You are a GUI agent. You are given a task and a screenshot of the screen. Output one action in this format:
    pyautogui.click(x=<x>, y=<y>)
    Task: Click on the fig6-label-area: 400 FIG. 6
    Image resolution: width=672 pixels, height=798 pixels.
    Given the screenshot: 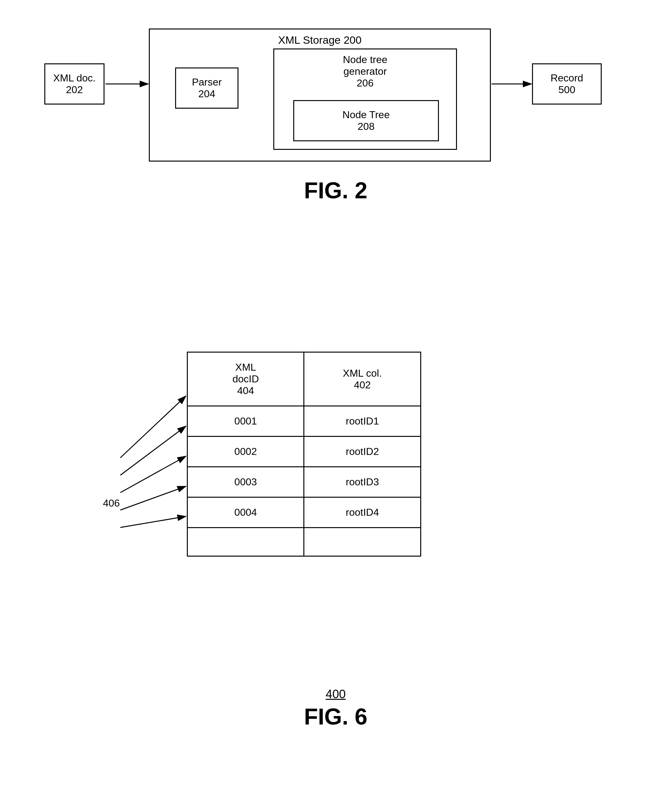 What is the action you would take?
    pyautogui.click(x=336, y=708)
    